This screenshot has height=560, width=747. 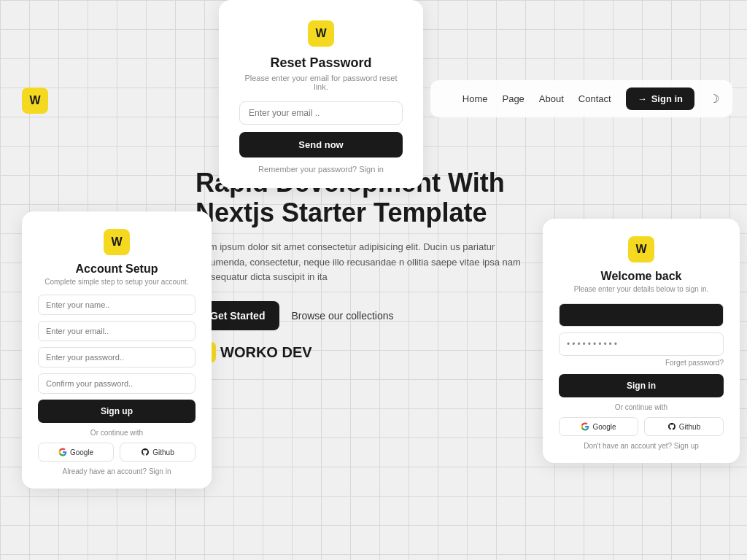 What do you see at coordinates (642, 99) in the screenshot?
I see `signin-arrow-icon: →` at bounding box center [642, 99].